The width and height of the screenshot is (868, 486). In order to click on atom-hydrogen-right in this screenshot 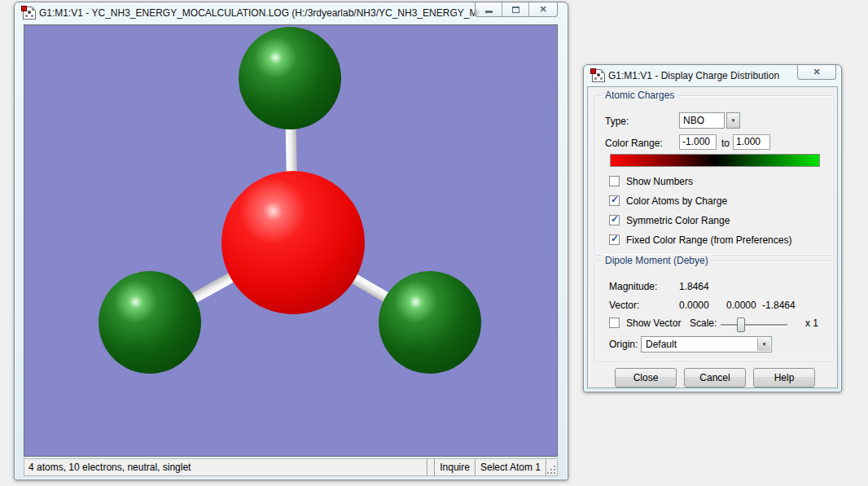, I will do `click(430, 322)`.